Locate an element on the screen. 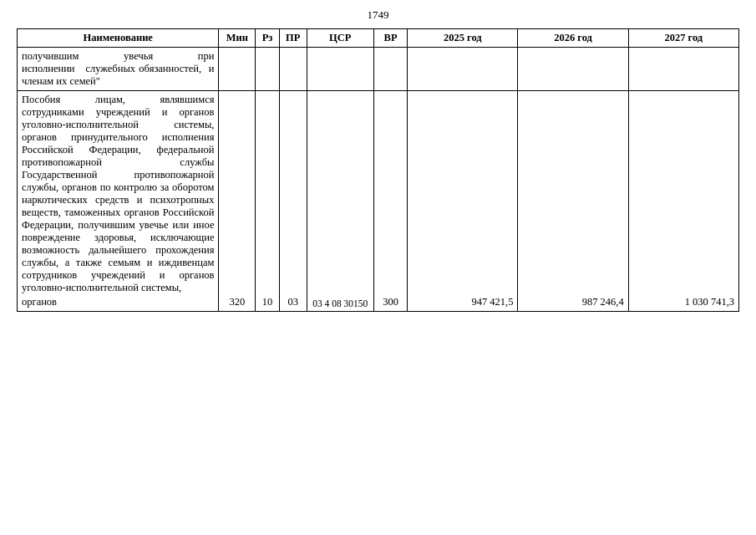 The width and height of the screenshot is (756, 535). page-number: 1749 is located at coordinates (378, 15).